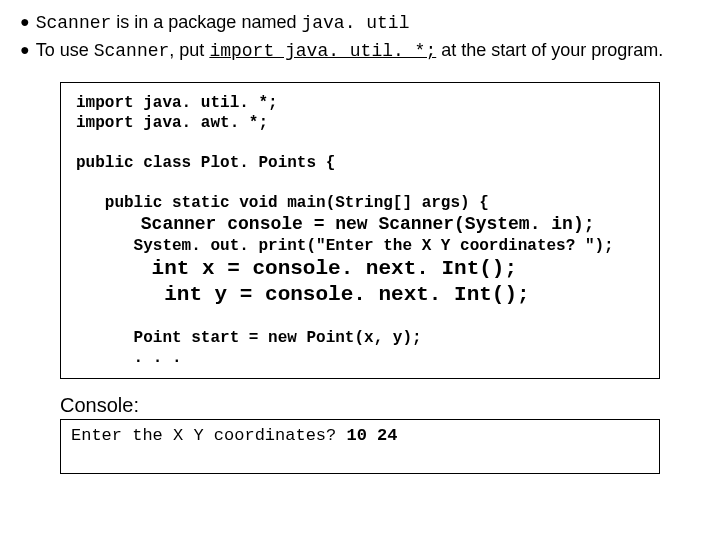 The height and width of the screenshot is (540, 720). Describe the element at coordinates (322, 51) in the screenshot. I see `import-directive: import java. util. *;` at that location.